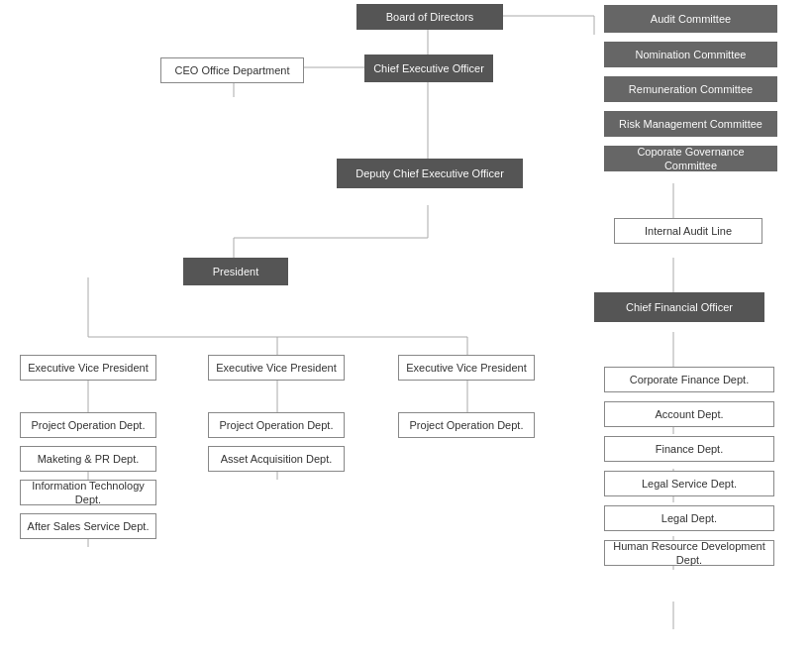  What do you see at coordinates (466, 425) in the screenshot?
I see `pod3-box: Project Operation Dept.` at bounding box center [466, 425].